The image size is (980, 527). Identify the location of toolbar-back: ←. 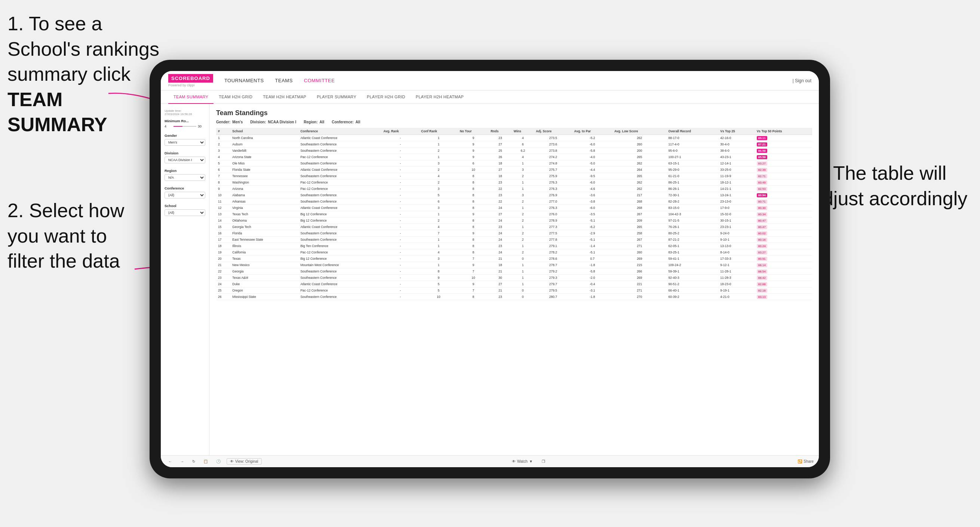
(170, 462).